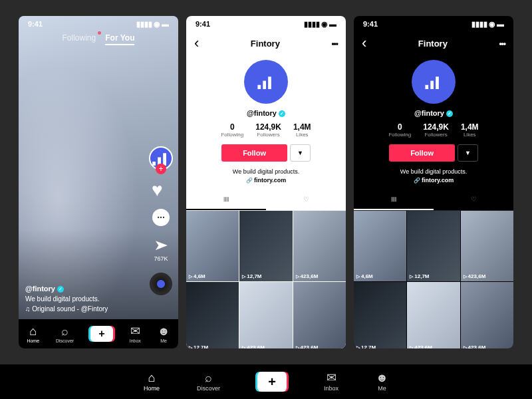  I want to click on status-icons: ▮▮▮▮◉▬, so click(488, 24).